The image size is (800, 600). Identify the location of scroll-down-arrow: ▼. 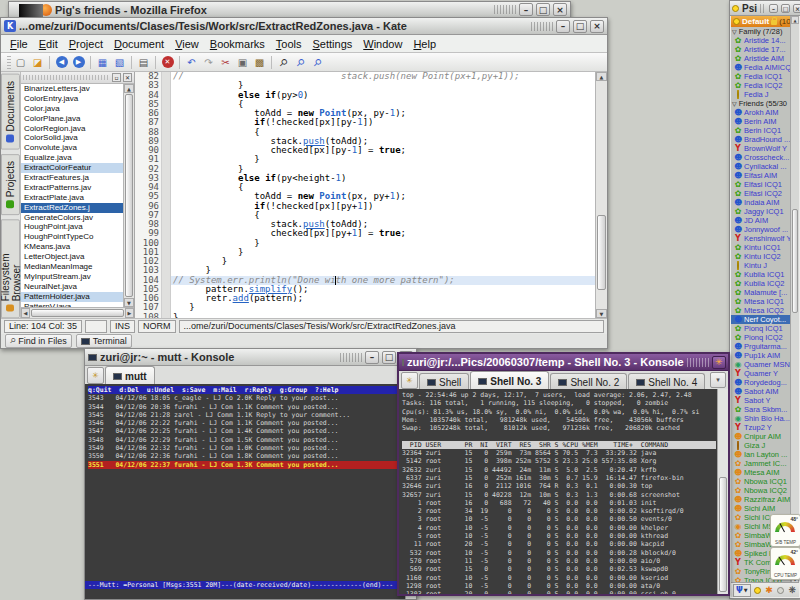
(129, 302).